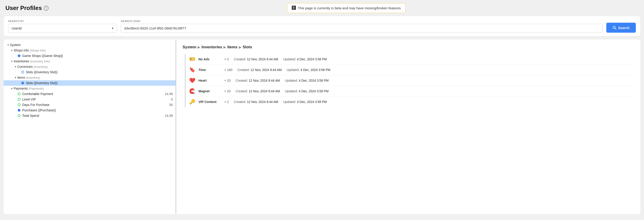 The image size is (644, 220). I want to click on search-button-label: Search, so click(624, 28).